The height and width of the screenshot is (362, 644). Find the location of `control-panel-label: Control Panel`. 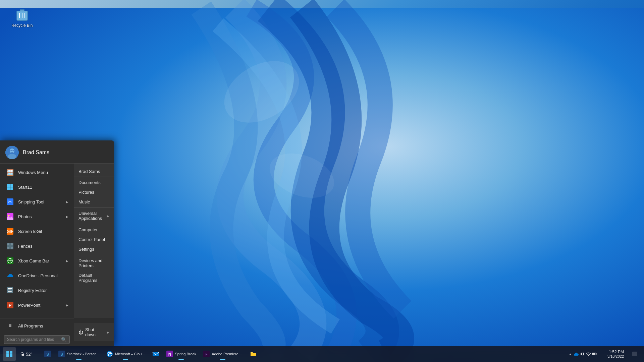

control-panel-label: Control Panel is located at coordinates (92, 239).